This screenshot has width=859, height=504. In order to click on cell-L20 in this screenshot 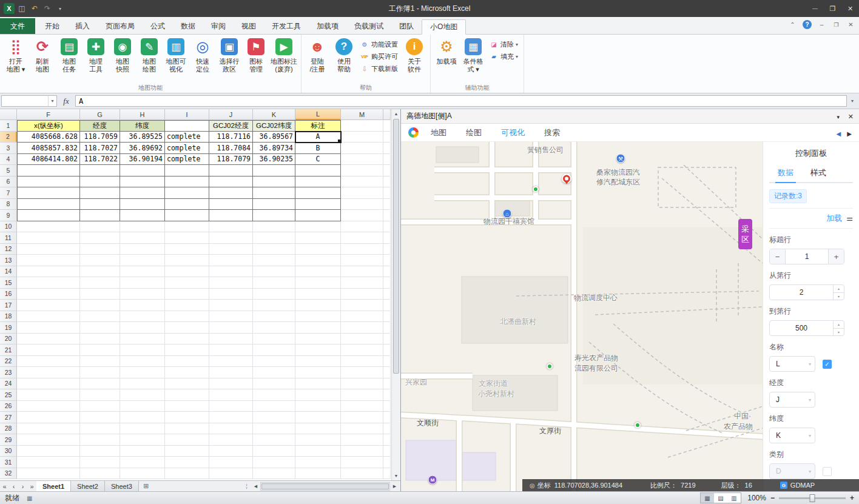, I will do `click(318, 340)`.